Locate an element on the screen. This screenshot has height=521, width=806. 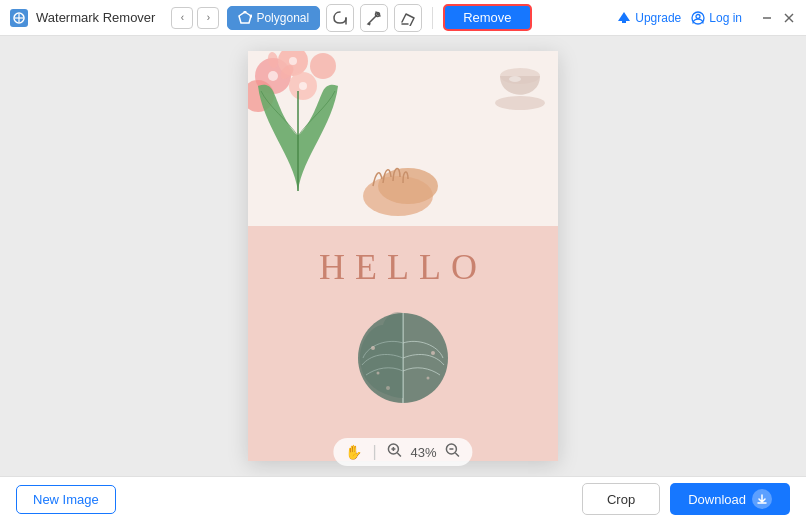
polygonal-tool: Polygonal is located at coordinates (274, 18).